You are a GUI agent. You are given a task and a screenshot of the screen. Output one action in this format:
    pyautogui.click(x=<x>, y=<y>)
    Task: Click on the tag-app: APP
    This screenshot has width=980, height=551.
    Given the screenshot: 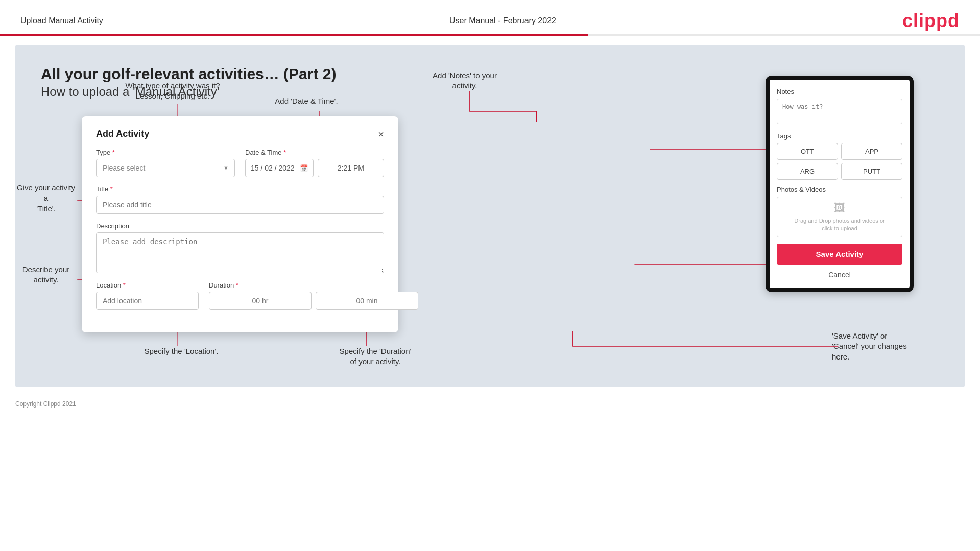 What is the action you would take?
    pyautogui.click(x=872, y=151)
    